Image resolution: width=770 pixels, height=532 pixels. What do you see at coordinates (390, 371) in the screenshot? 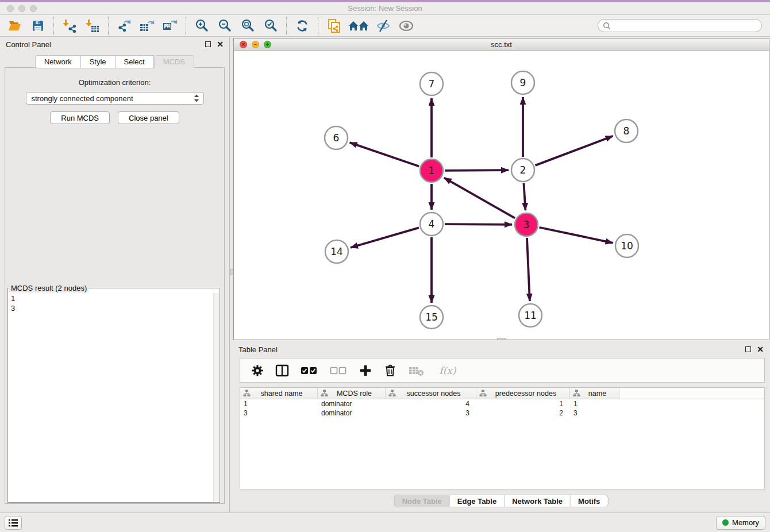
I see `delete-columns-button` at bounding box center [390, 371].